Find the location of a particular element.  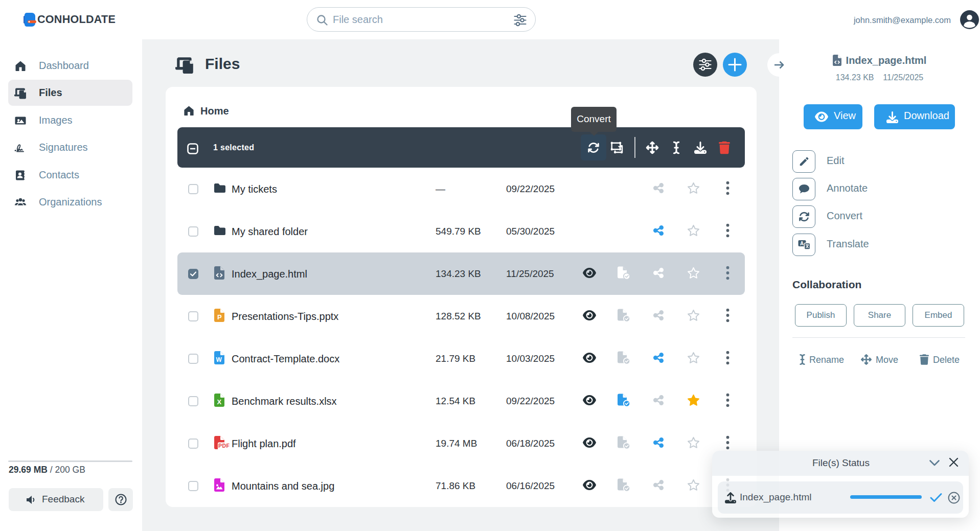

svg-text: X is located at coordinates (219, 402).